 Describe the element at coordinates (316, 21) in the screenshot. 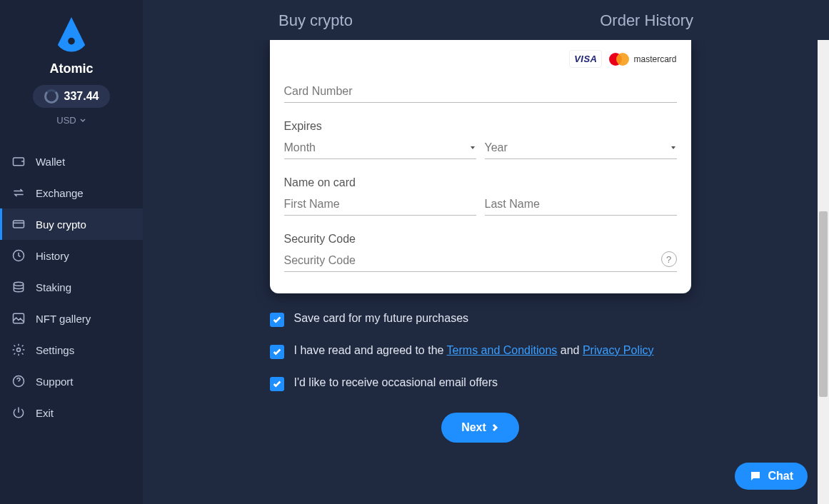

I see `page-title: Buy crypto` at that location.